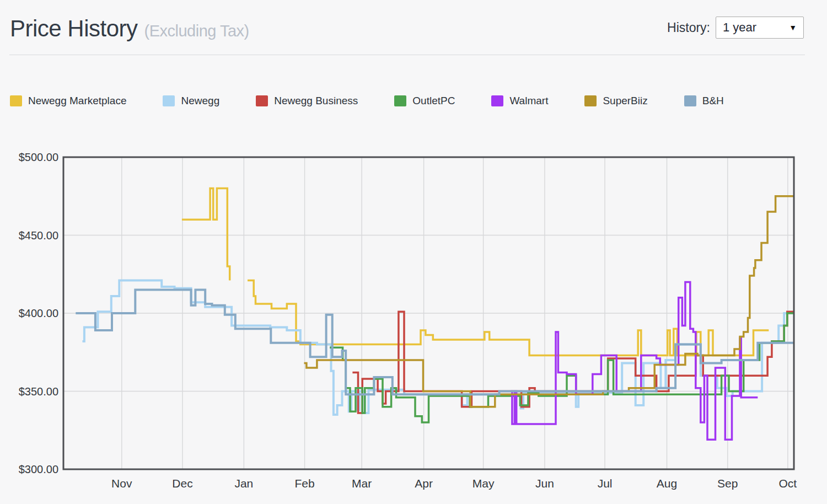  Describe the element at coordinates (362, 483) in the screenshot. I see `x-axis-label: Mar` at that location.